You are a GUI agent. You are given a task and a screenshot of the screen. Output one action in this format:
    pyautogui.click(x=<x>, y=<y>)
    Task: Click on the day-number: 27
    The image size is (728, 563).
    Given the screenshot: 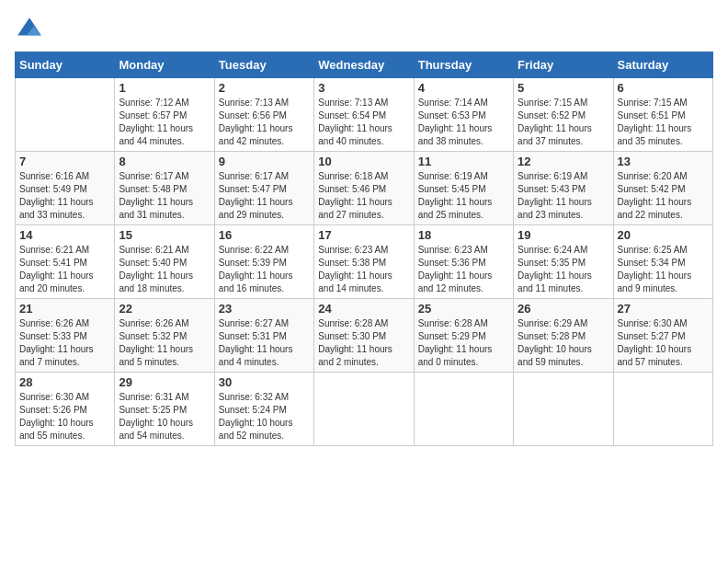 What is the action you would take?
    pyautogui.click(x=664, y=309)
    